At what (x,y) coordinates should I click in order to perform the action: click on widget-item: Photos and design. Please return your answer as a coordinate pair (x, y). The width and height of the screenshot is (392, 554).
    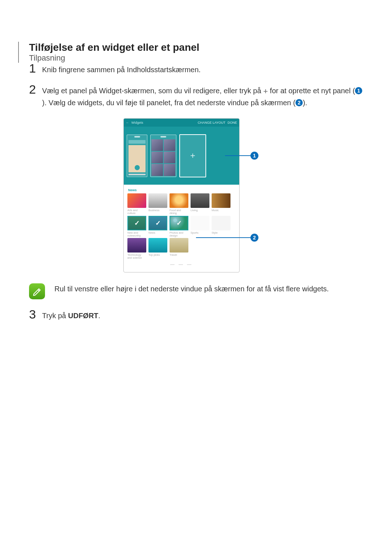
    Looking at the image, I should click on (179, 227).